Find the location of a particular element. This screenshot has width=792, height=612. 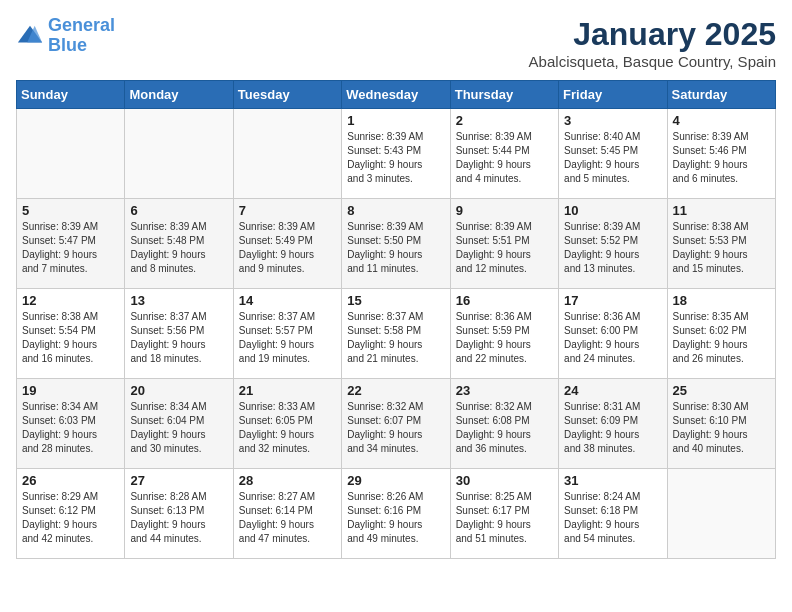

day-info: Sunrise: 8:39 AM Sunset: 5:49 PM Dayligh… is located at coordinates (288, 248).